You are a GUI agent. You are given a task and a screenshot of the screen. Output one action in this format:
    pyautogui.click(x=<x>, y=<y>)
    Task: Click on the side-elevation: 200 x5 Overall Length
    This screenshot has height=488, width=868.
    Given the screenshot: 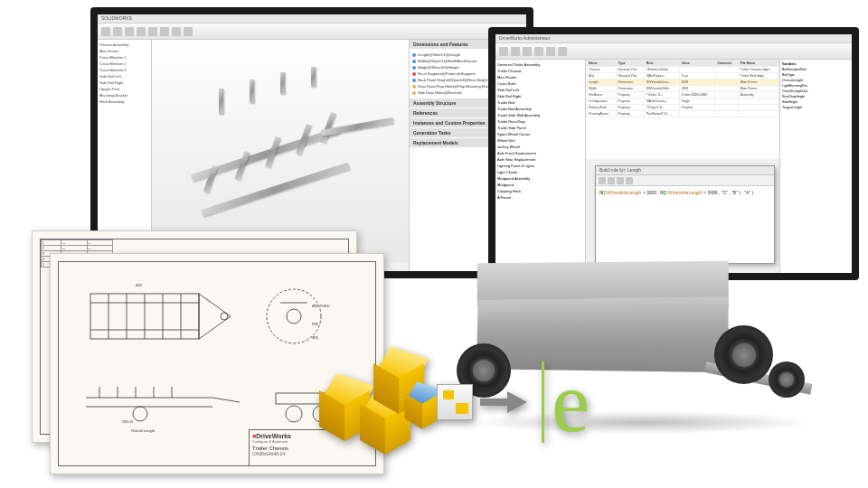 What is the action you would take?
    pyautogui.click(x=163, y=402)
    